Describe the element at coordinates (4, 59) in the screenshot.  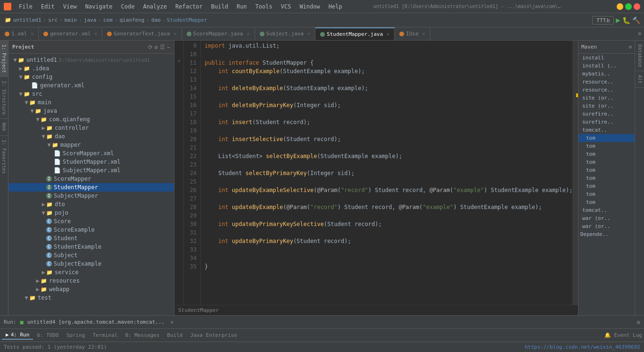
I see `vtab-project: 1: Project` at that location.